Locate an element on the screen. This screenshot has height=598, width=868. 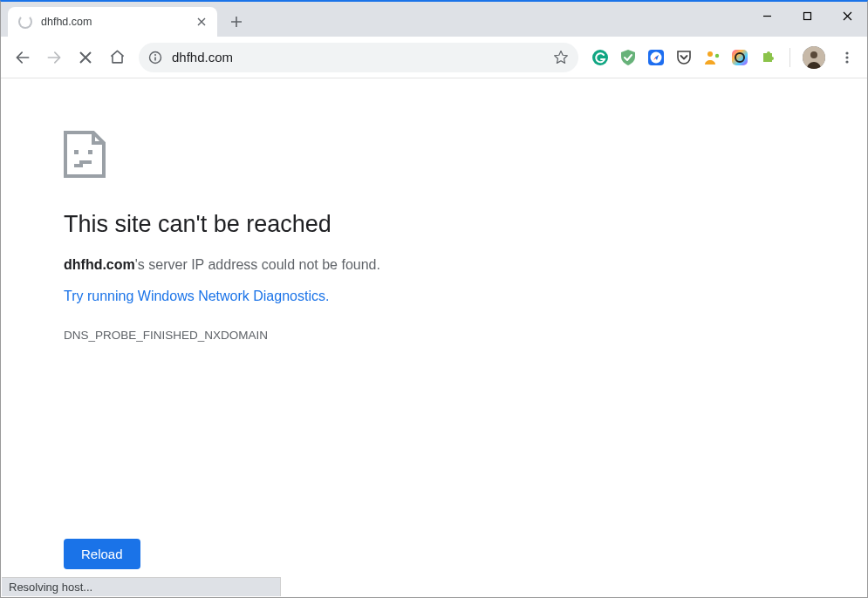
plus-icon is located at coordinates (236, 22).